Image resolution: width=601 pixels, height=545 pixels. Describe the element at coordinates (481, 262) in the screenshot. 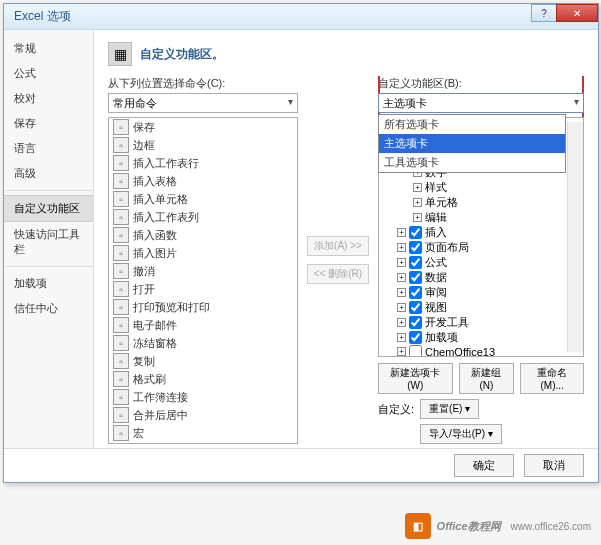

I see `tree-node: +公式` at that location.